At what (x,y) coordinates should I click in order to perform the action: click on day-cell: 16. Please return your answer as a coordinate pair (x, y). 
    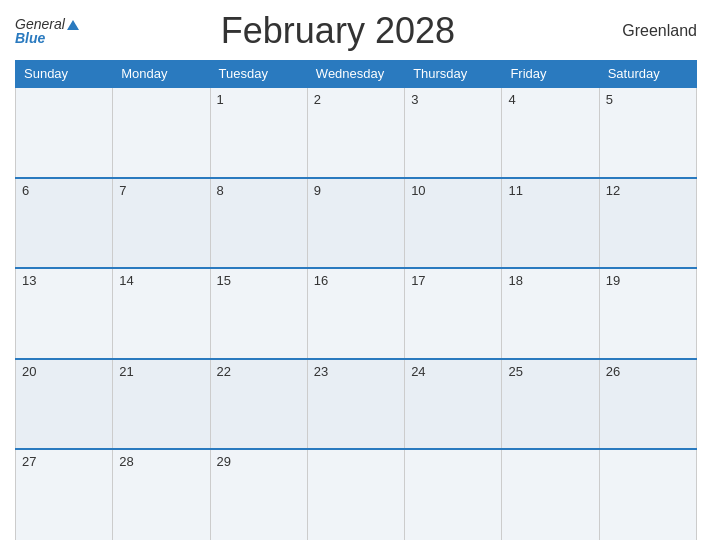
    Looking at the image, I should click on (356, 314).